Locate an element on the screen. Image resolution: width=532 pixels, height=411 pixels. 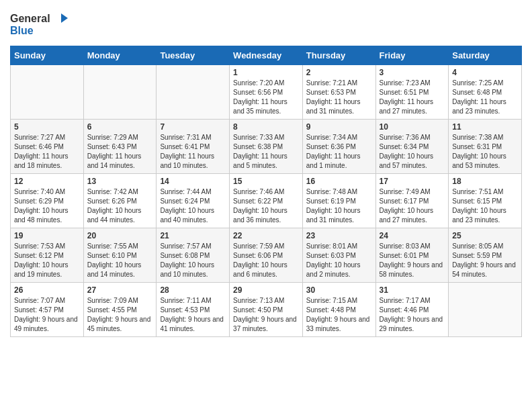
day-number: 17 is located at coordinates (412, 181).